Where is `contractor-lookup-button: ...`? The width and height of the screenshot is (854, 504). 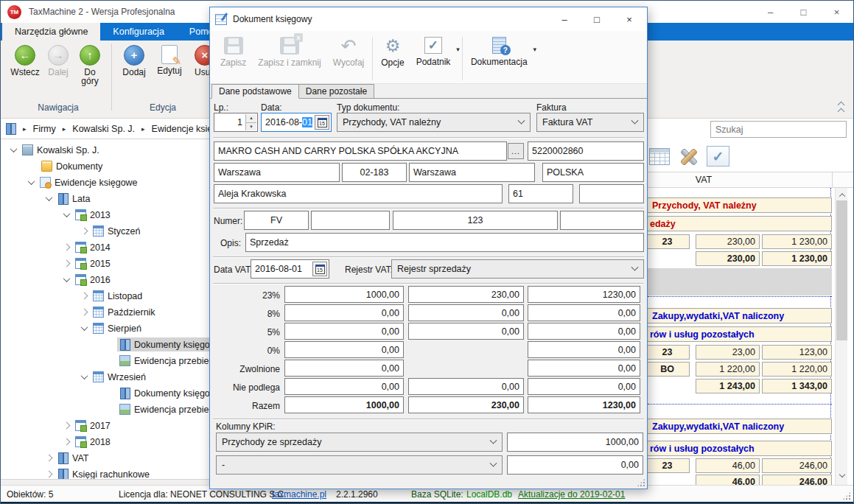 contractor-lookup-button: ... is located at coordinates (516, 151).